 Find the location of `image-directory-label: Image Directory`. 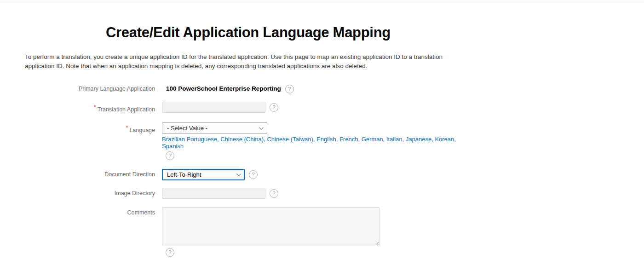

image-directory-label: Image Directory is located at coordinates (90, 193).